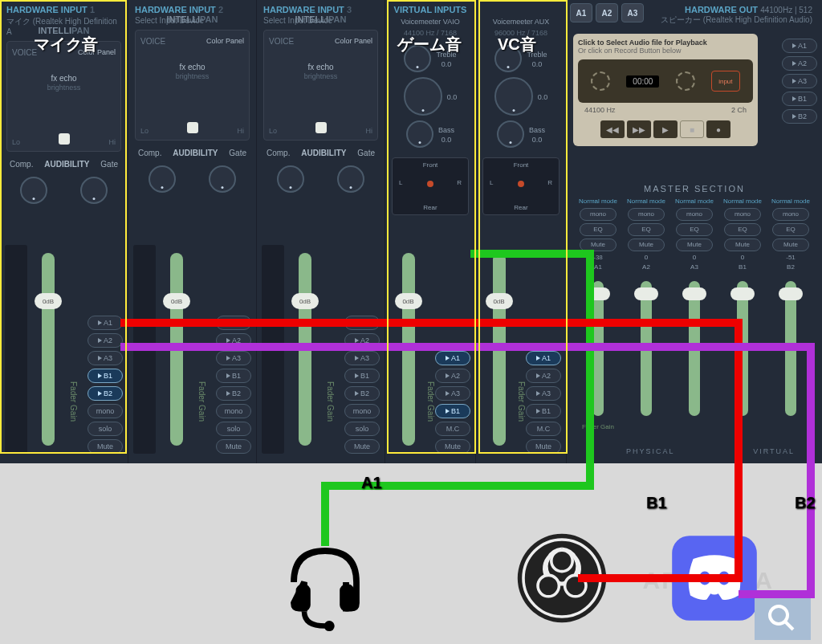 The height and width of the screenshot is (644, 822). I want to click on master-b1: Normal mode mono EQ Mute 0 B1, so click(743, 331).